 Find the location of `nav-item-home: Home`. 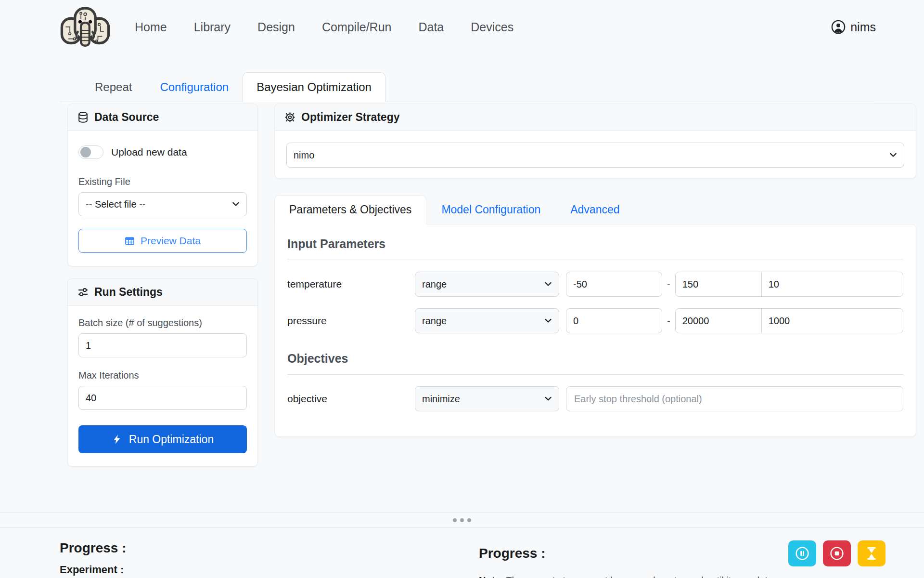

nav-item-home: Home is located at coordinates (151, 27).